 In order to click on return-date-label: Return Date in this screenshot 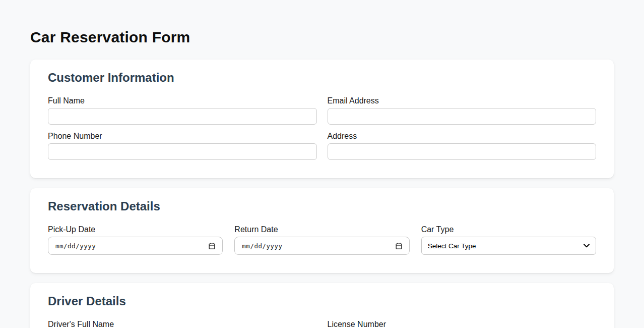, I will do `click(321, 229)`.